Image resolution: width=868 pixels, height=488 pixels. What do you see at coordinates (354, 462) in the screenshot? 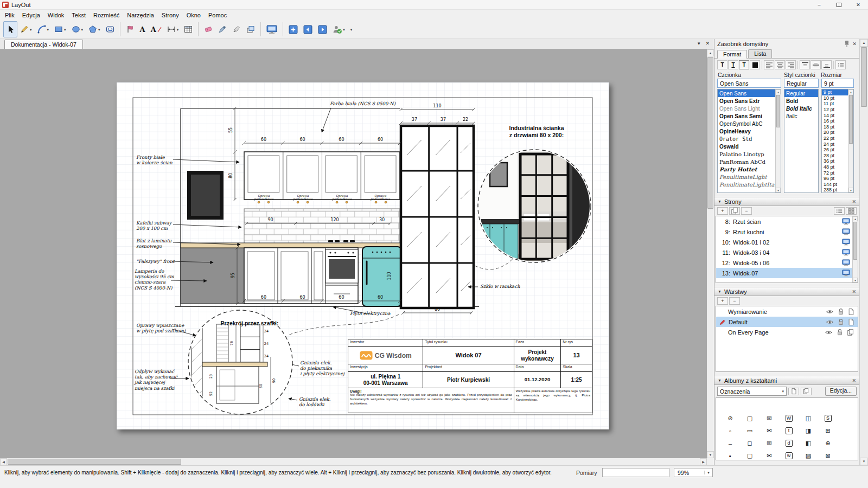
I see `canvas-horizontal-scrollbar: ◀ ▶` at bounding box center [354, 462].